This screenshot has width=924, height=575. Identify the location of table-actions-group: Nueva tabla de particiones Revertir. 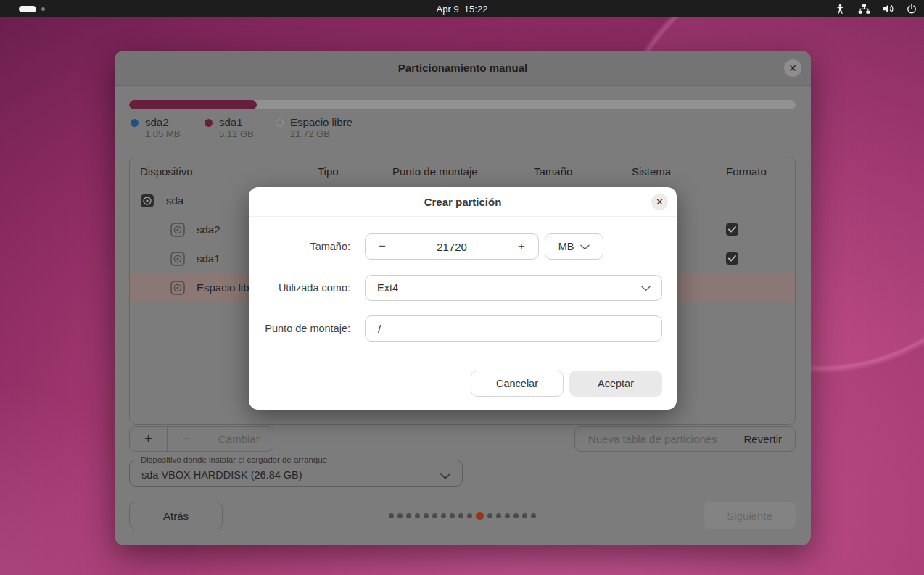
(685, 439).